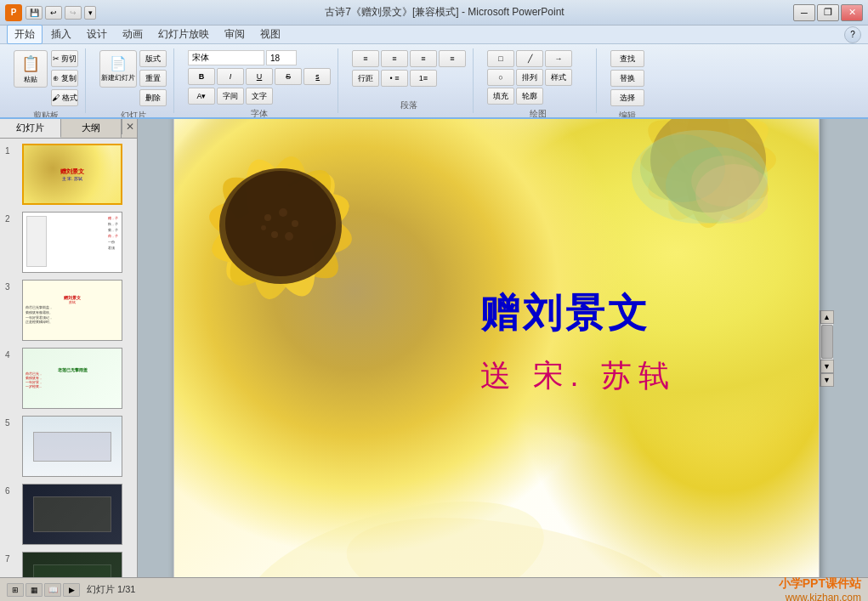 Image resolution: width=868 pixels, height=601 pixels. What do you see at coordinates (235, 34) in the screenshot?
I see `menu-review: 审阅` at bounding box center [235, 34].